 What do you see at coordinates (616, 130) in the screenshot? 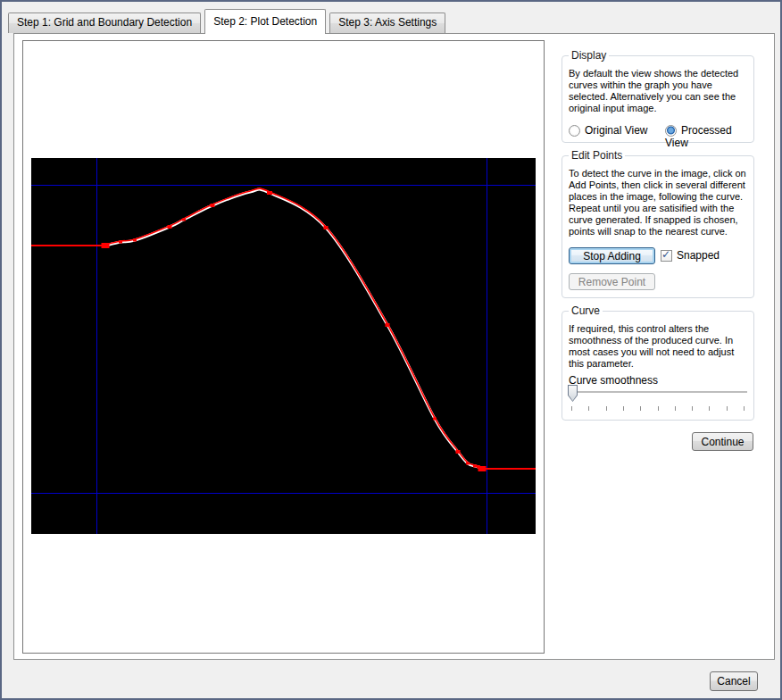
I see `original-view-label: Original View` at bounding box center [616, 130].